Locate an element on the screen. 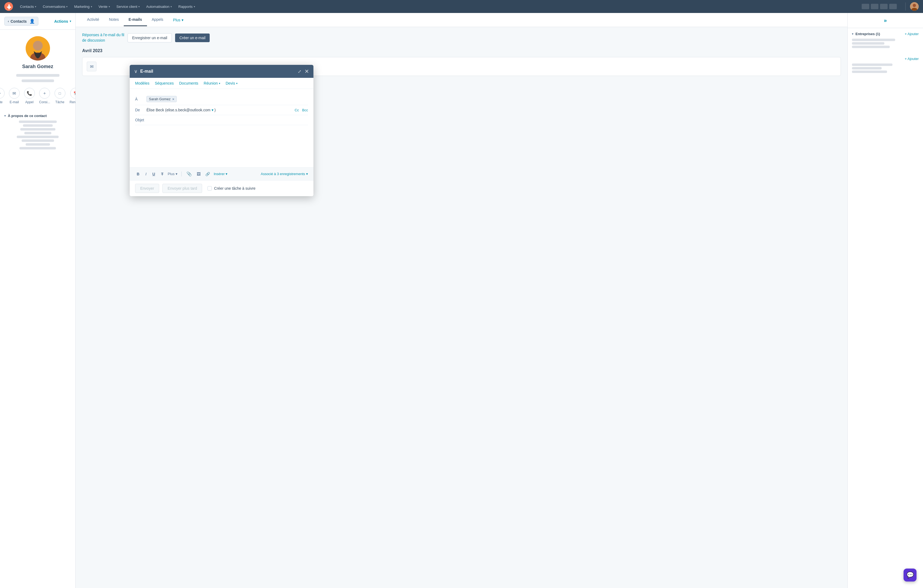 The height and width of the screenshot is (588, 923). tab-plus: Plus ▾ is located at coordinates (178, 20).